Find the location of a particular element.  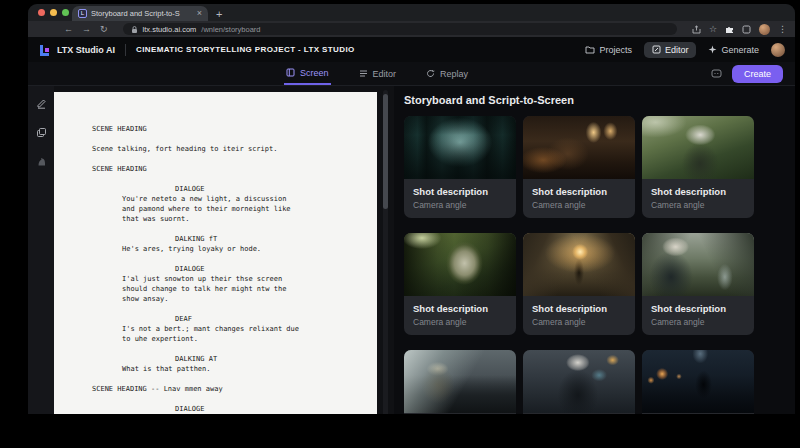

new-tab-button: + is located at coordinates (219, 14).